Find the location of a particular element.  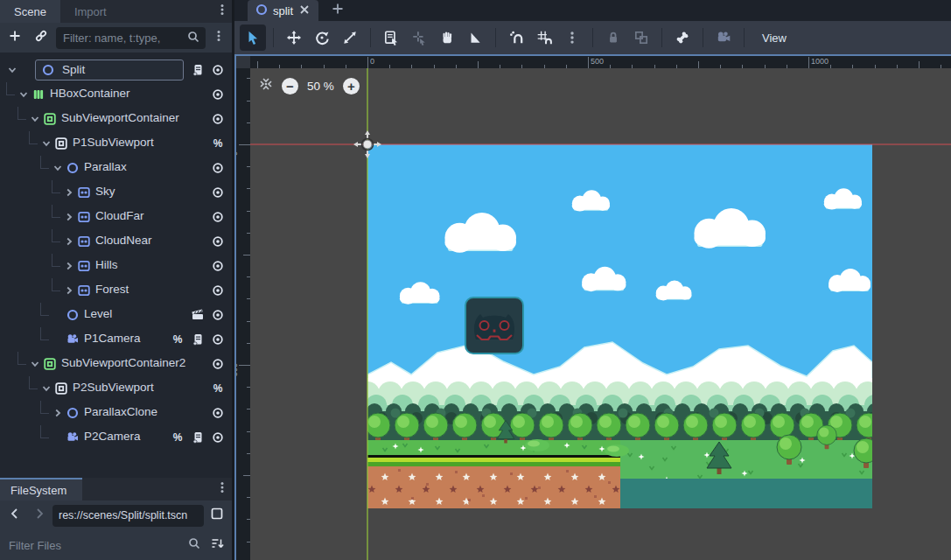

tree-row-cloudnear: CloudNear is located at coordinates (115, 242).